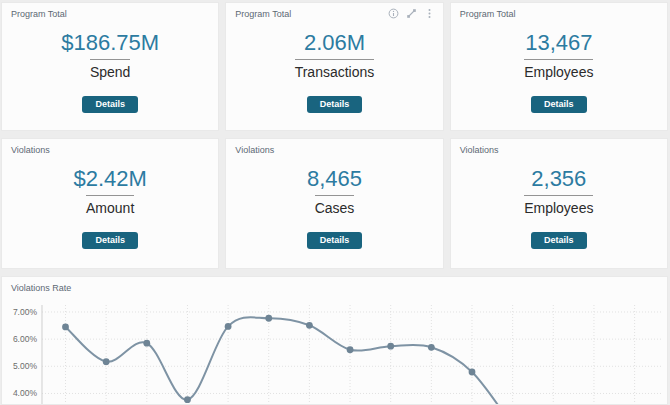 The image size is (670, 405). I want to click on kpi-card-violations-amount: Violations $2.42M Amount Details, so click(110, 204).